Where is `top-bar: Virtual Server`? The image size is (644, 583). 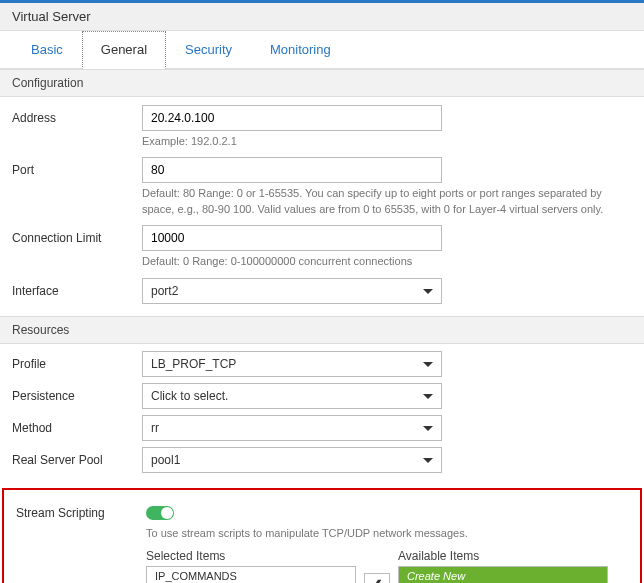 top-bar: Virtual Server is located at coordinates (322, 16).